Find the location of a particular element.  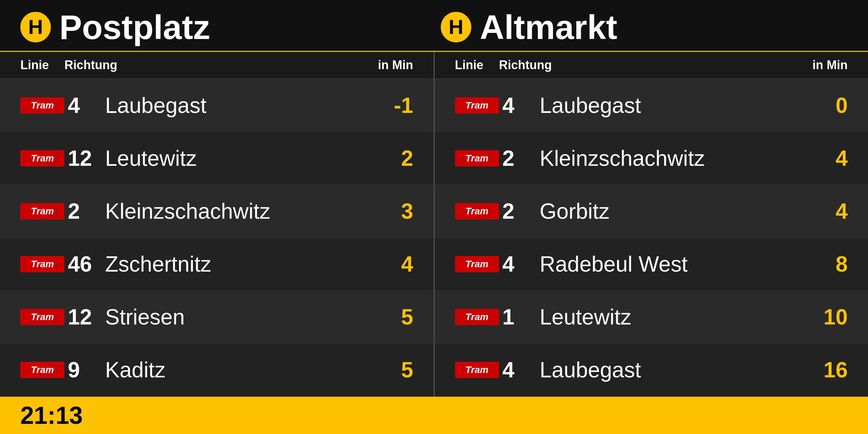

h-letter: H is located at coordinates (35, 27).